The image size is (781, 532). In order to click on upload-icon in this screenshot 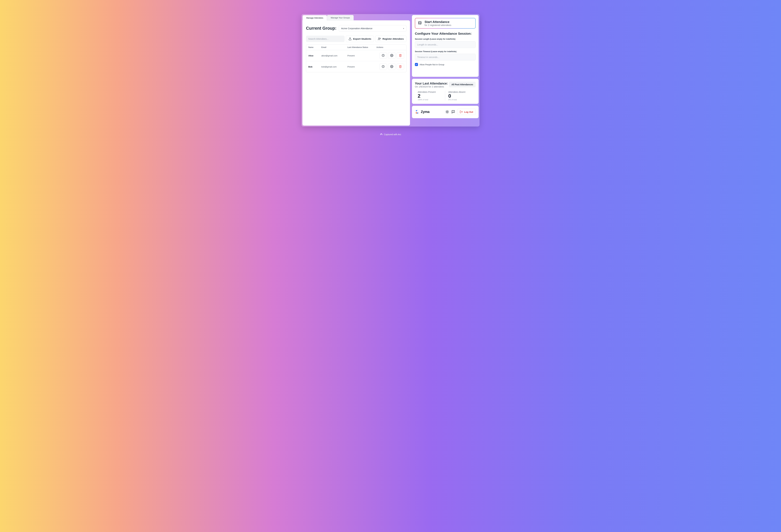, I will do `click(350, 39)`.